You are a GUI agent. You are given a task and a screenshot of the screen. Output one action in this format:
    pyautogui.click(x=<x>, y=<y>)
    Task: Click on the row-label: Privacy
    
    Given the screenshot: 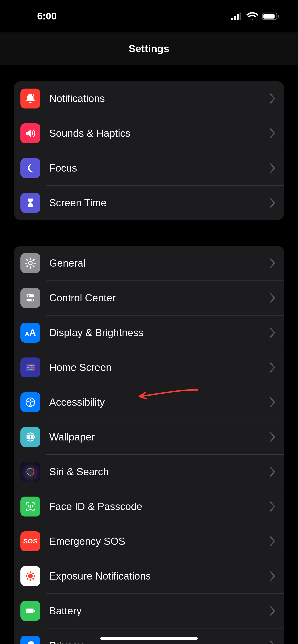 What is the action you would take?
    pyautogui.click(x=159, y=642)
    